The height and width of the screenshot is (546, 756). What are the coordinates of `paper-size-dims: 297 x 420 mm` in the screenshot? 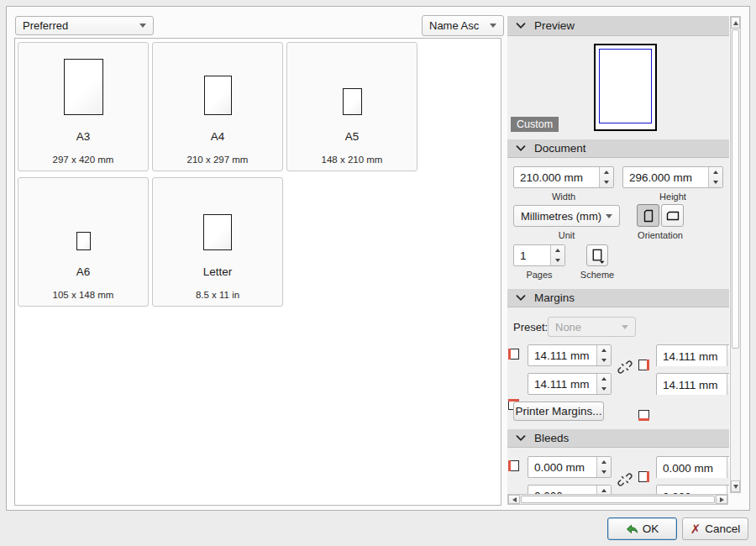 It's located at (83, 160).